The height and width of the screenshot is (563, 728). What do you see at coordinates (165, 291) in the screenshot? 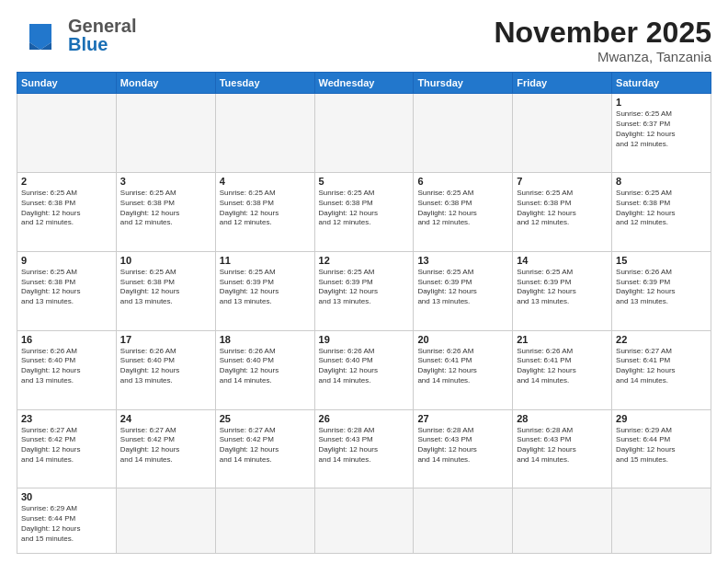
I see `calendar-cell: 10Sunrise: 6:25 AM Sunset: 6:38 PM Dayli…` at bounding box center [165, 291].